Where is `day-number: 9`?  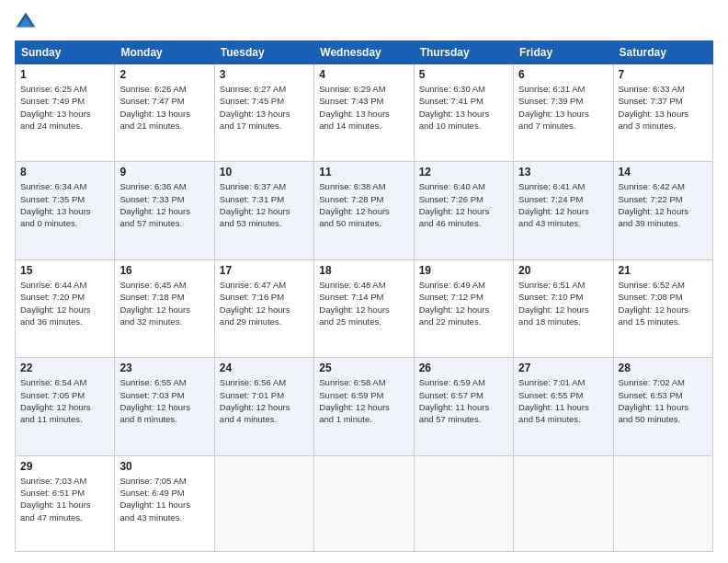
day-number: 9 is located at coordinates (164, 172).